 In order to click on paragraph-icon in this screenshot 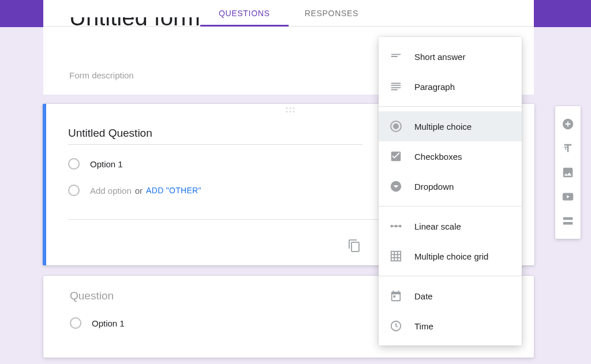, I will do `click(396, 87)`.